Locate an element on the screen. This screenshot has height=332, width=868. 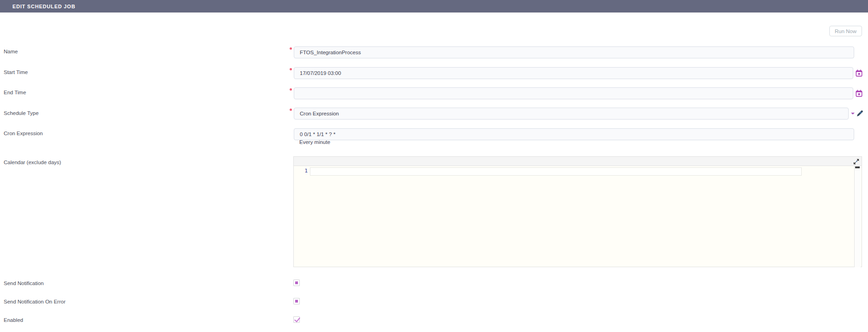
schedule-type-select is located at coordinates (571, 114).